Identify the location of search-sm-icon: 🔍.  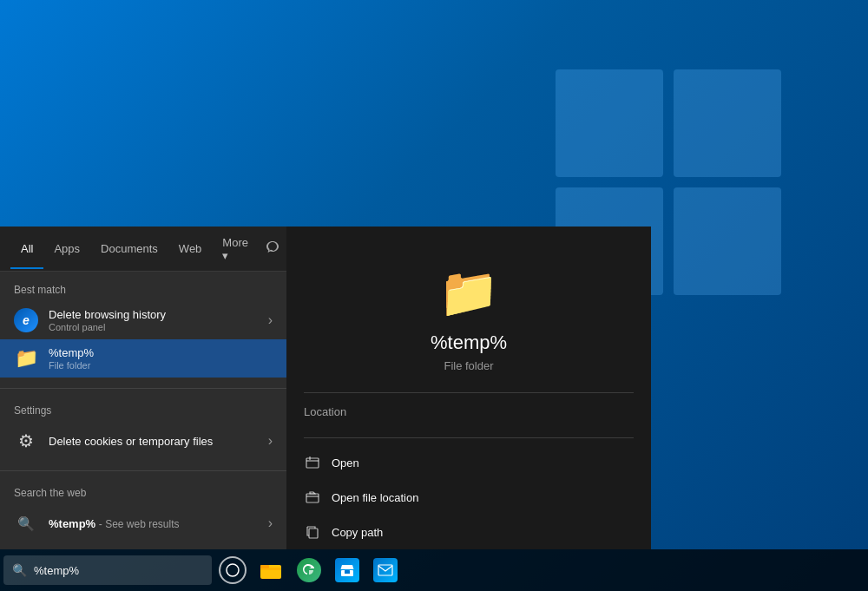
(26, 523).